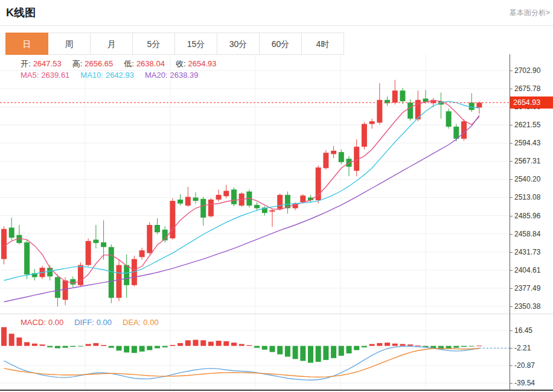 This screenshot has width=553, height=392. What do you see at coordinates (25, 64) in the screenshot?
I see `readout-label: 开:` at bounding box center [25, 64].